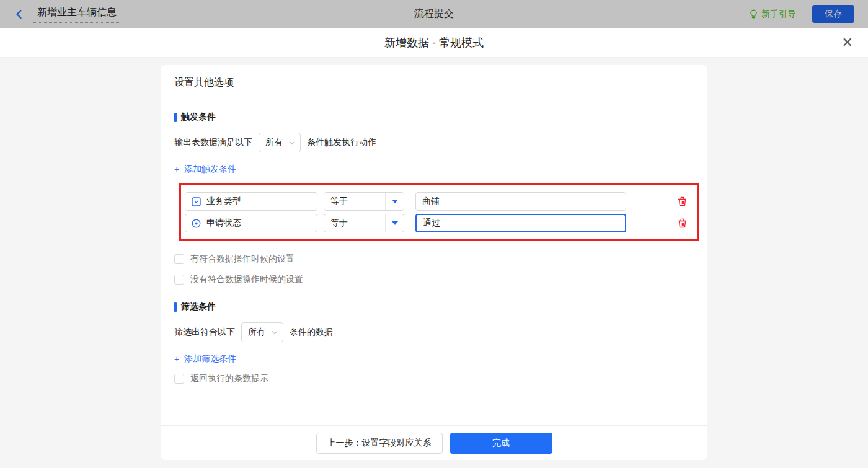  Describe the element at coordinates (262, 332) in the screenshot. I see `filter-match-select: 所有` at that location.